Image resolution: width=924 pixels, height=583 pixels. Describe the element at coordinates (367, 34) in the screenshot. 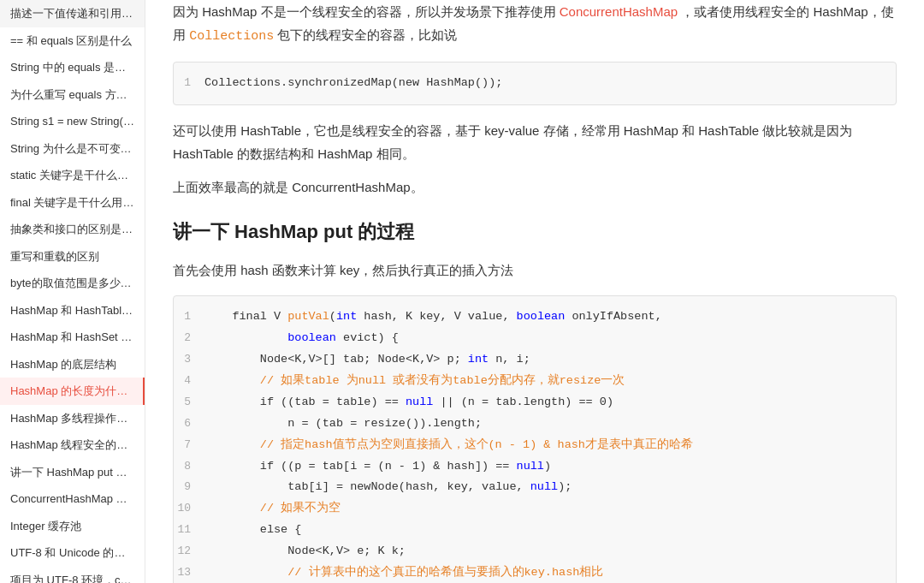

I see `intro-text-after: 包下的线程安全的容器，比如说` at that location.